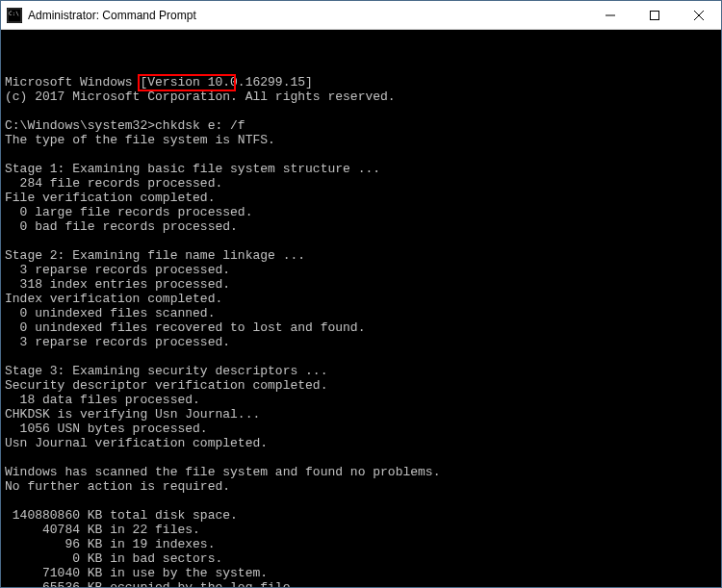 The height and width of the screenshot is (588, 722). I want to click on minimize-button, so click(610, 15).